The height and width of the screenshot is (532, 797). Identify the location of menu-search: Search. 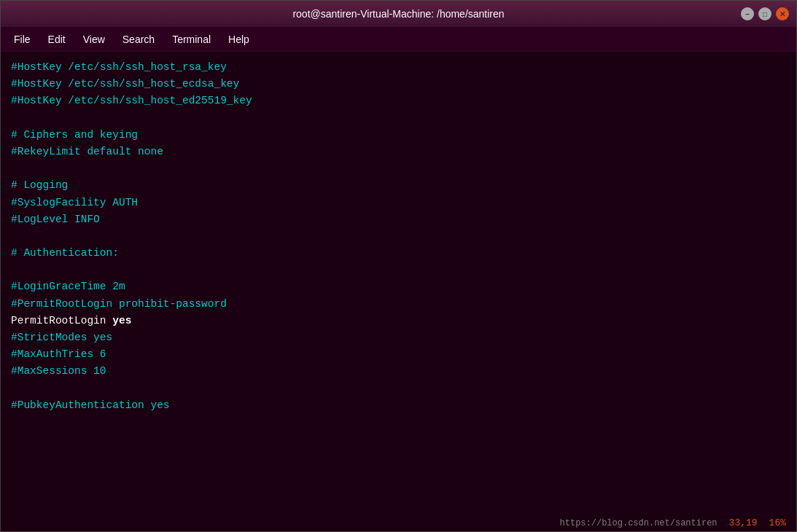
(139, 39).